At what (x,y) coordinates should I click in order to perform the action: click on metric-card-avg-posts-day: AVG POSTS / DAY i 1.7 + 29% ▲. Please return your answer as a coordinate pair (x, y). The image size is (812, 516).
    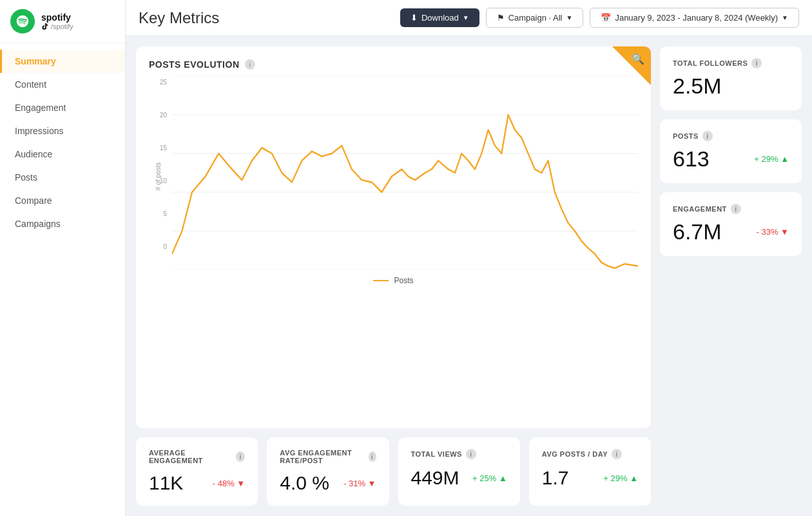
    Looking at the image, I should click on (590, 471).